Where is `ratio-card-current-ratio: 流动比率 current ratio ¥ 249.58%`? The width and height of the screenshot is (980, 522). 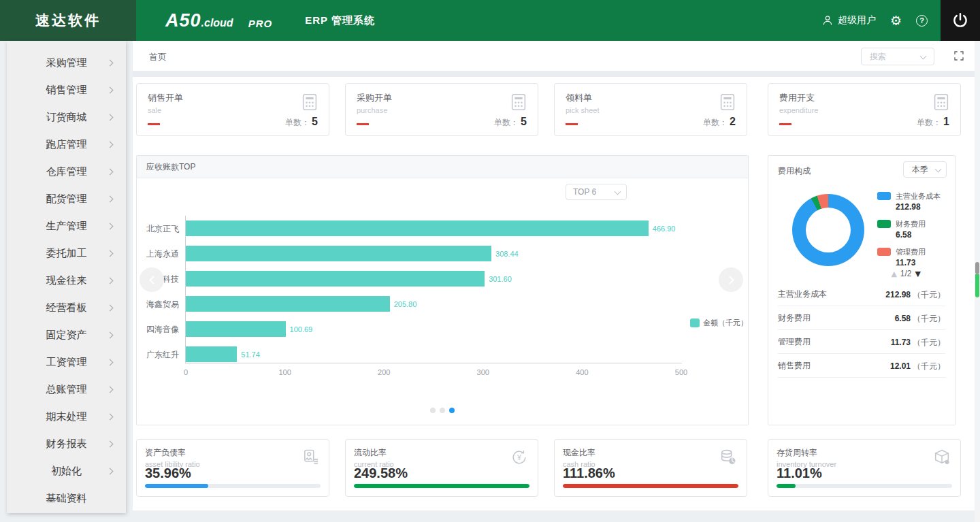 ratio-card-current-ratio: 流动比率 current ratio ¥ 249.58% is located at coordinates (442, 468).